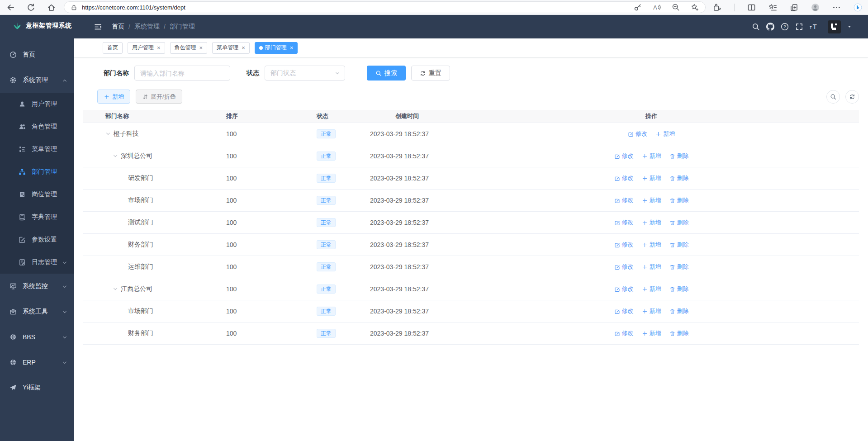 Image resolution: width=868 pixels, height=441 pixels. I want to click on font-size-icon: тT, so click(814, 27).